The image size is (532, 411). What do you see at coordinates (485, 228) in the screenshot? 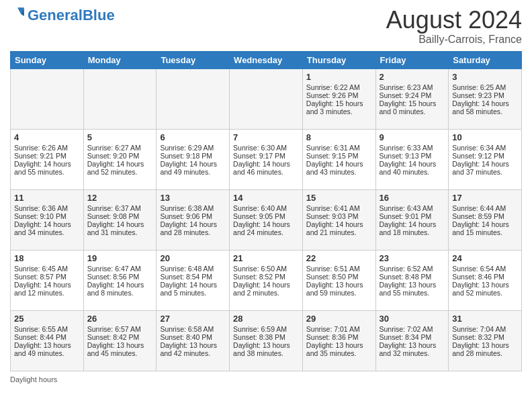
I see `day-info: Daylight: 14 hours and 15 minutes.` at bounding box center [485, 228].